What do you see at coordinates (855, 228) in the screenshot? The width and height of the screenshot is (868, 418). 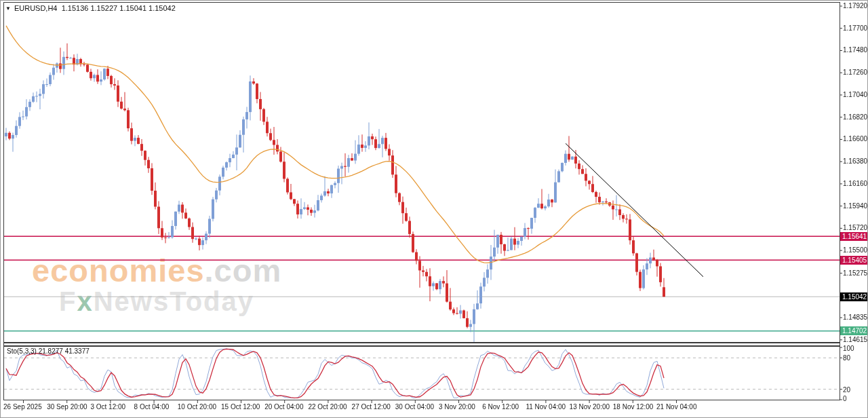 I see `price-axis-label: 1.15720` at bounding box center [855, 228].